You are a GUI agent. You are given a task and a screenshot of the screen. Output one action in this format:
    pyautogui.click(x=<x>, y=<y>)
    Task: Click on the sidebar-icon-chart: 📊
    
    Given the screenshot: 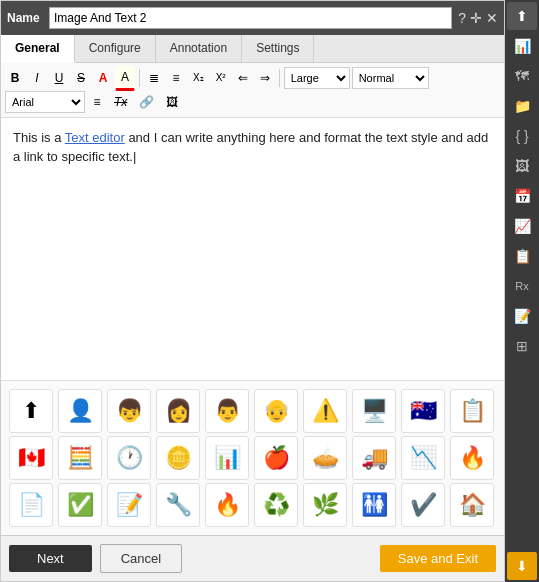 What is the action you would take?
    pyautogui.click(x=522, y=46)
    